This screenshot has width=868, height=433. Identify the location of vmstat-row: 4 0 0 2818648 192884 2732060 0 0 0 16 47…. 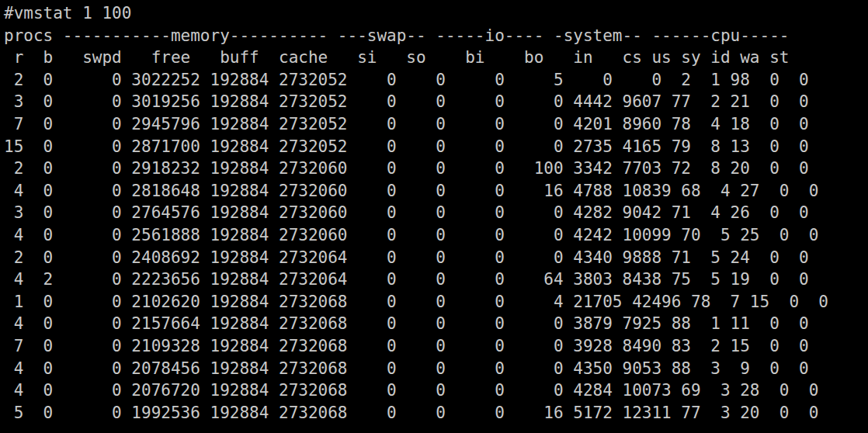
(436, 191).